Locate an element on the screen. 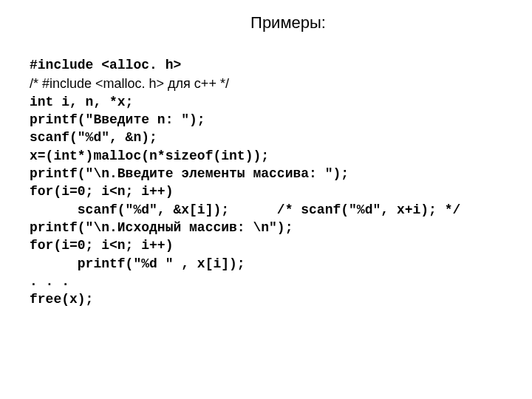  slide-title: Примеры: is located at coordinates (288, 23).